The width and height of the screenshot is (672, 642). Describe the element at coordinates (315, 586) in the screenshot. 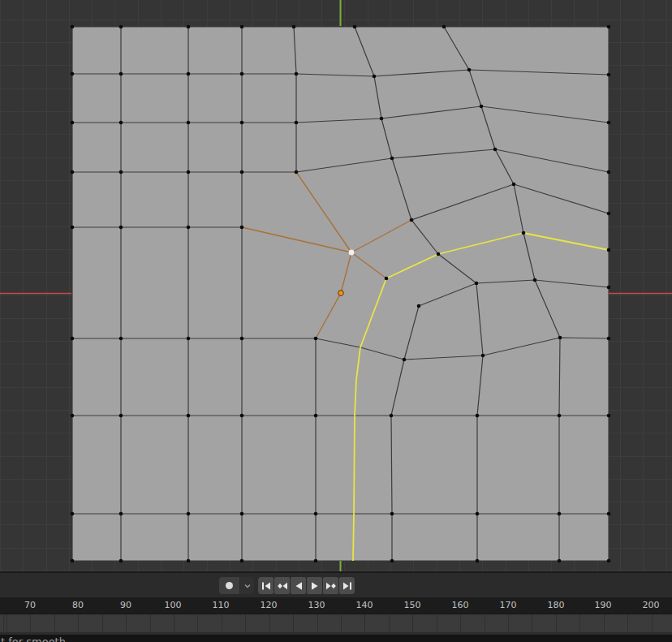

I see `play-button` at that location.